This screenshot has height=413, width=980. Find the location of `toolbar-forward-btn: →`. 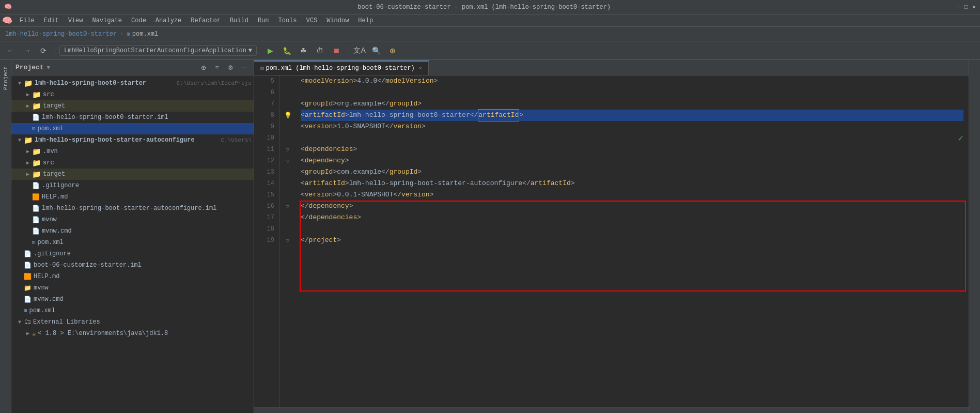

toolbar-forward-btn: → is located at coordinates (27, 51).